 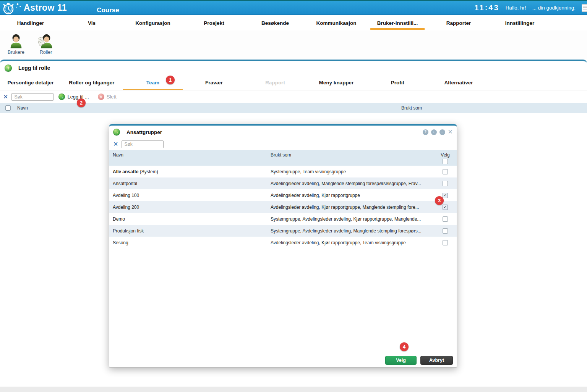 What do you see at coordinates (459, 23) in the screenshot?
I see `menu-item-rapporter: Rapporter` at bounding box center [459, 23].